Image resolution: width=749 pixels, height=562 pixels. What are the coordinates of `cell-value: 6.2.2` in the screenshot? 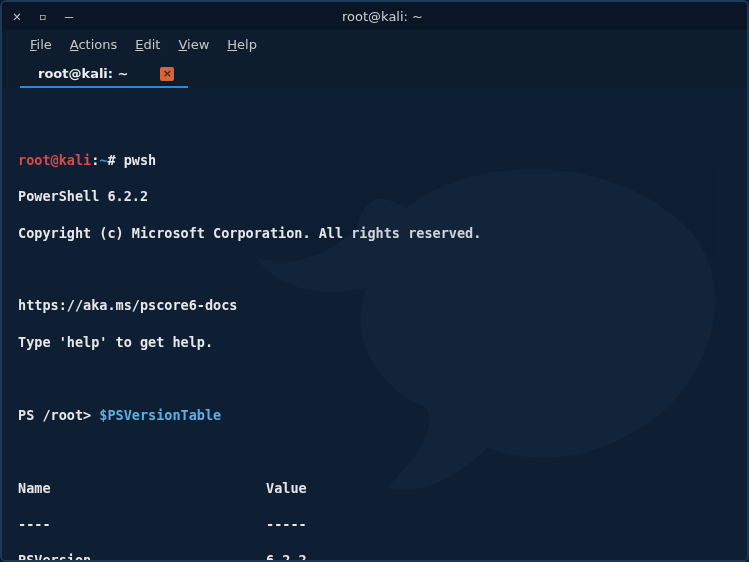 It's located at (286, 556).